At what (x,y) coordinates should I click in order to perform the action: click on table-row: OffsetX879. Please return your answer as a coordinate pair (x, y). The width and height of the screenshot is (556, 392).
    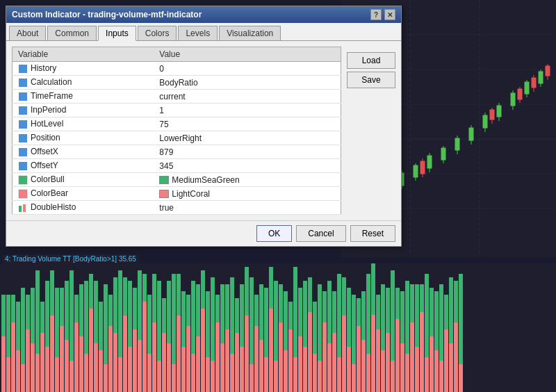
    Looking at the image, I should click on (177, 152).